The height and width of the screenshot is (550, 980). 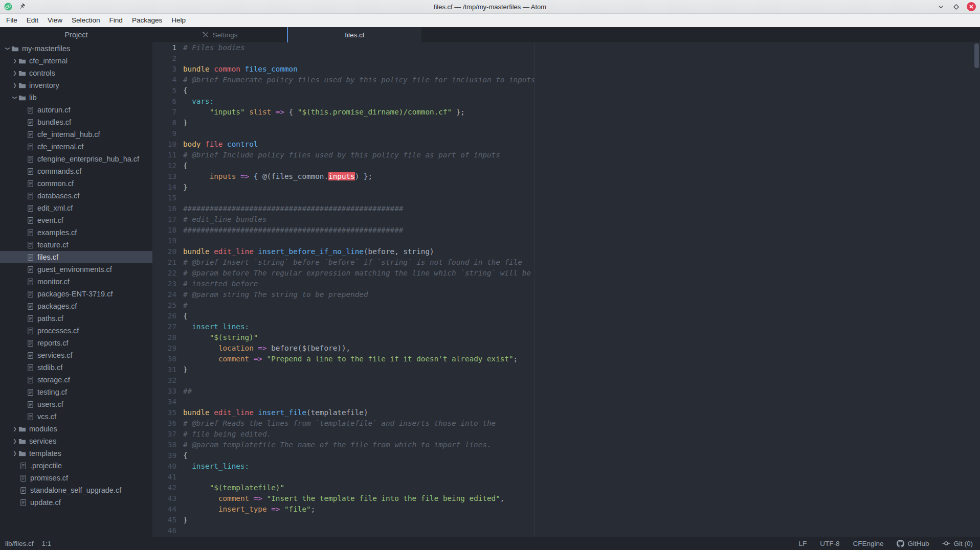 What do you see at coordinates (76, 147) in the screenshot?
I see `tree-item-cfe_internal.cf: cfe_internal.cf` at bounding box center [76, 147].